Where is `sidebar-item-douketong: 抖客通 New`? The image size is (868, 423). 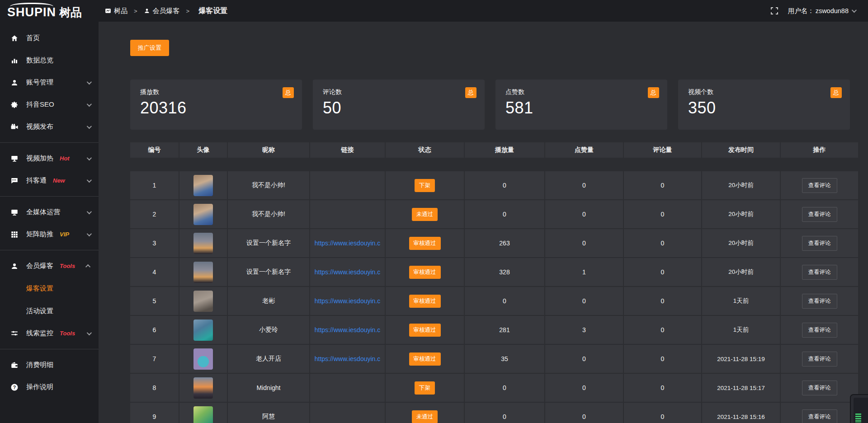
sidebar-item-douketong: 抖客通 New is located at coordinates (49, 181).